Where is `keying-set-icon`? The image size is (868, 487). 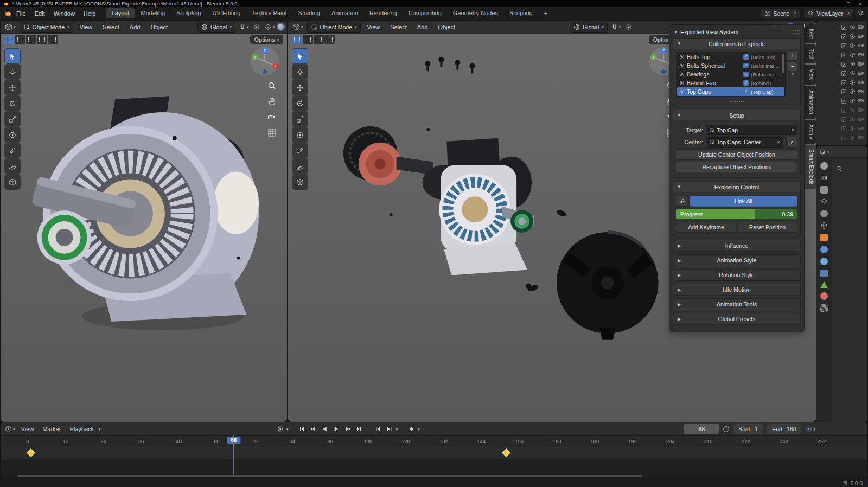
keying-set-icon is located at coordinates (411, 429).